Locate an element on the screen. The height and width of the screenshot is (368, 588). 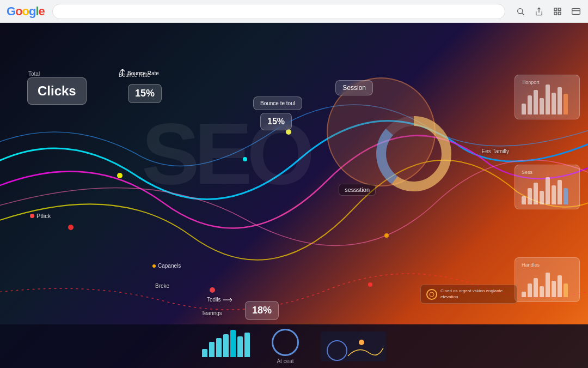
right-card-top: Tionport is located at coordinates (547, 97).